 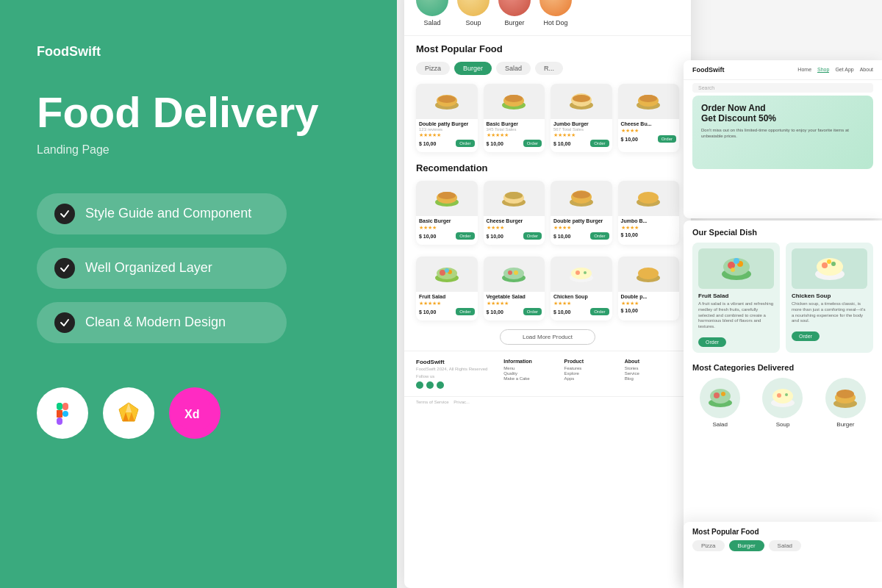 What do you see at coordinates (649, 123) in the screenshot?
I see `food-card-4-name: Cheese Bu...` at bounding box center [649, 123].